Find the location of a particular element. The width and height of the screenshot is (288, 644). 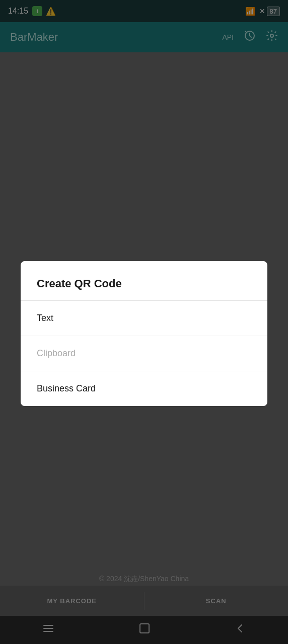

dialog-item-business-card: Business Card is located at coordinates (144, 388).